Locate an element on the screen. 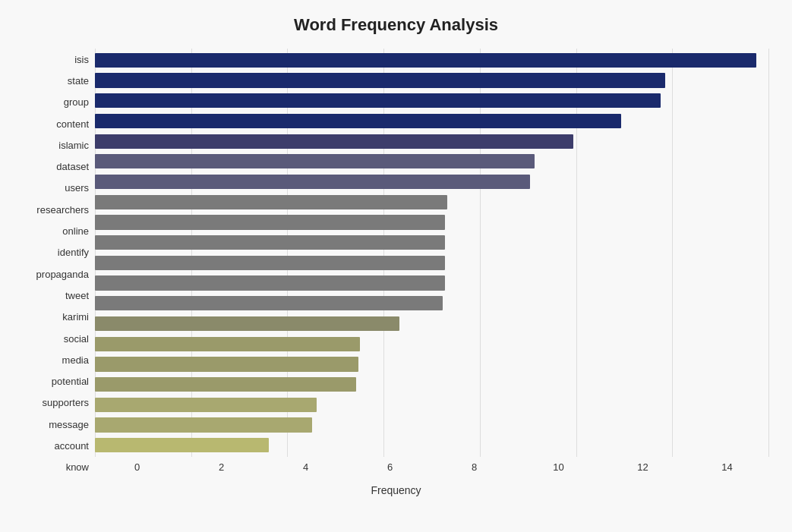 The width and height of the screenshot is (792, 532). bar-row-tweet is located at coordinates (432, 284).